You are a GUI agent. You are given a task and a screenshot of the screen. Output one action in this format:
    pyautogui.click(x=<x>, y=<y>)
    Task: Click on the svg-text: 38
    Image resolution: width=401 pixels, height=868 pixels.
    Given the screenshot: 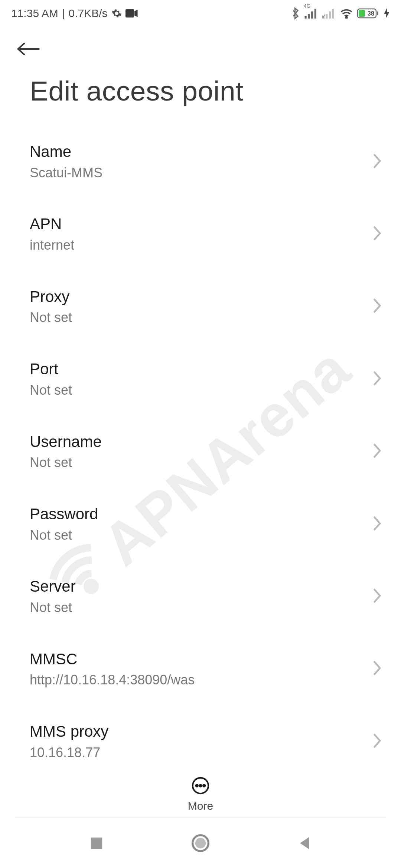 What is the action you would take?
    pyautogui.click(x=371, y=13)
    